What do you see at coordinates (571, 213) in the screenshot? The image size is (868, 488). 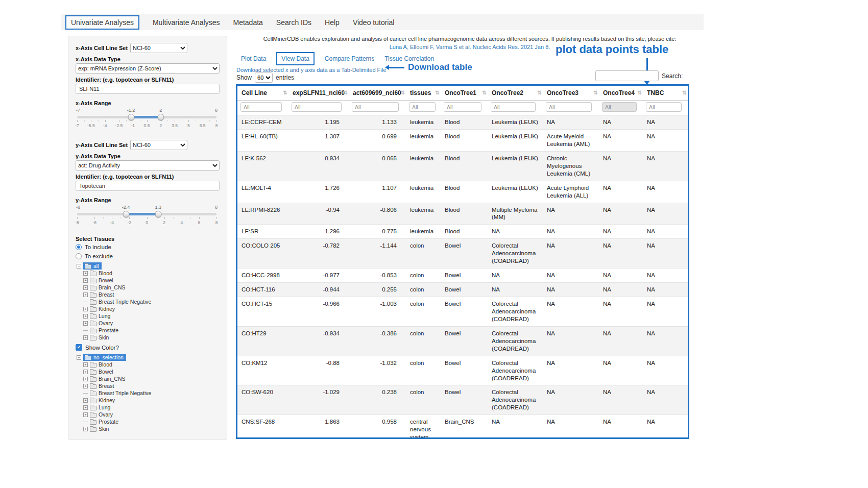 I see `cell-oncotree3: NA` at bounding box center [571, 213].